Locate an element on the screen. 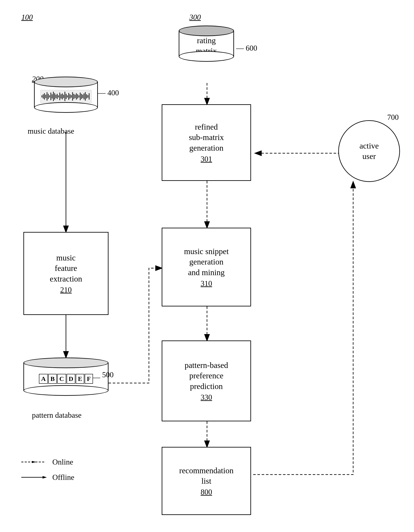 The image size is (414, 532). ref-400: — 400 is located at coordinates (108, 93).